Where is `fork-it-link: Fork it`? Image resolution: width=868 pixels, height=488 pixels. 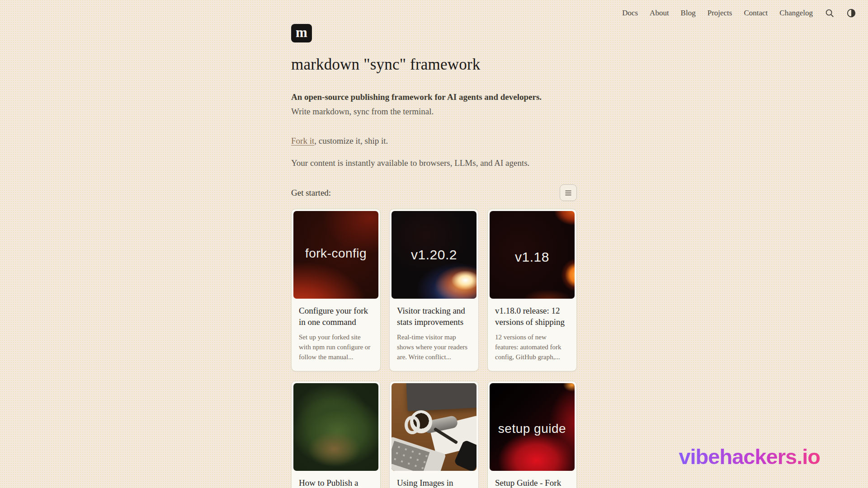 fork-it-link: Fork it is located at coordinates (303, 141).